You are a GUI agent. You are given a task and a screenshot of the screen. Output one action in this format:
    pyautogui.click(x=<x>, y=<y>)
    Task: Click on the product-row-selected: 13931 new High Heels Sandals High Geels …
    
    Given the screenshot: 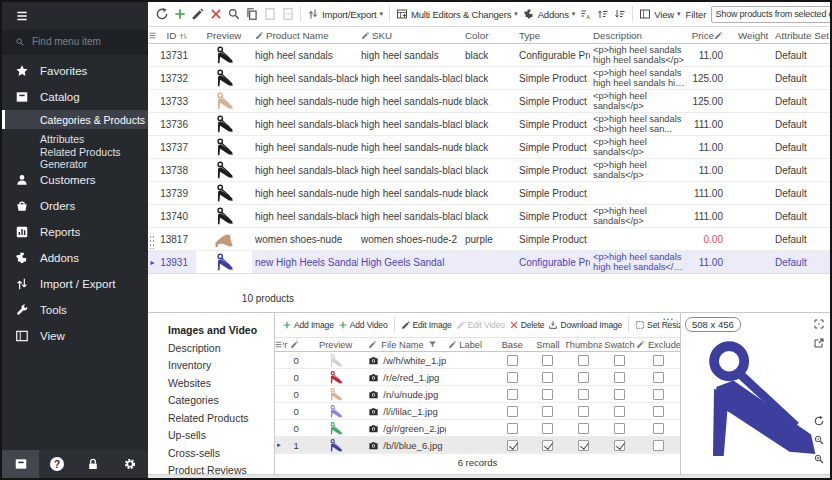 What is the action you would take?
    pyautogui.click(x=489, y=262)
    